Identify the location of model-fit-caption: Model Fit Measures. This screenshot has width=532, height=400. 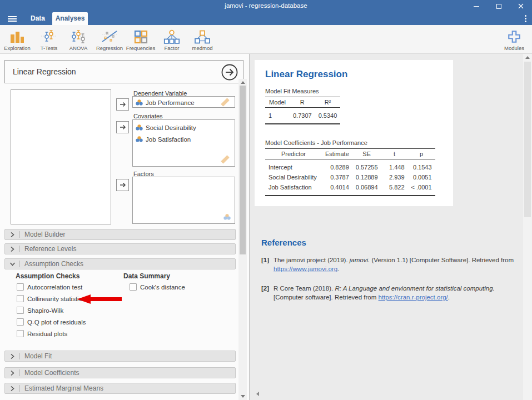
(292, 91).